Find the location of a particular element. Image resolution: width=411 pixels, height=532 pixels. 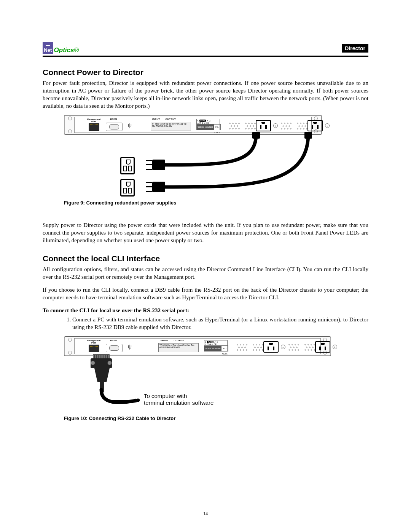

figure-10-annotation: To computer with terminal emulation soft… is located at coordinates (179, 399).